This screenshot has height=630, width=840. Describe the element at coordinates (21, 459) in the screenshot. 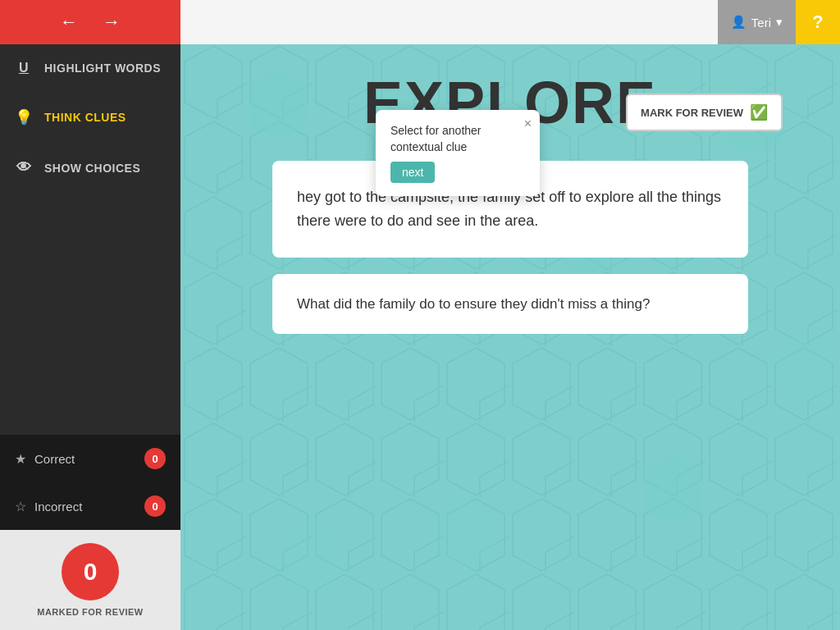

I see `correct-star-icon: ★` at that location.